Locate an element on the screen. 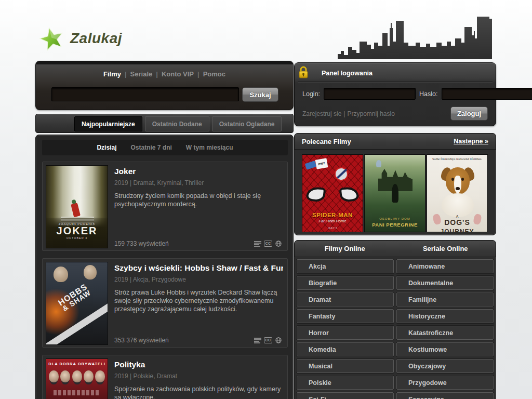 The image size is (532, 399). movie-views: 353 376 wyświetleń is located at coordinates (141, 340).